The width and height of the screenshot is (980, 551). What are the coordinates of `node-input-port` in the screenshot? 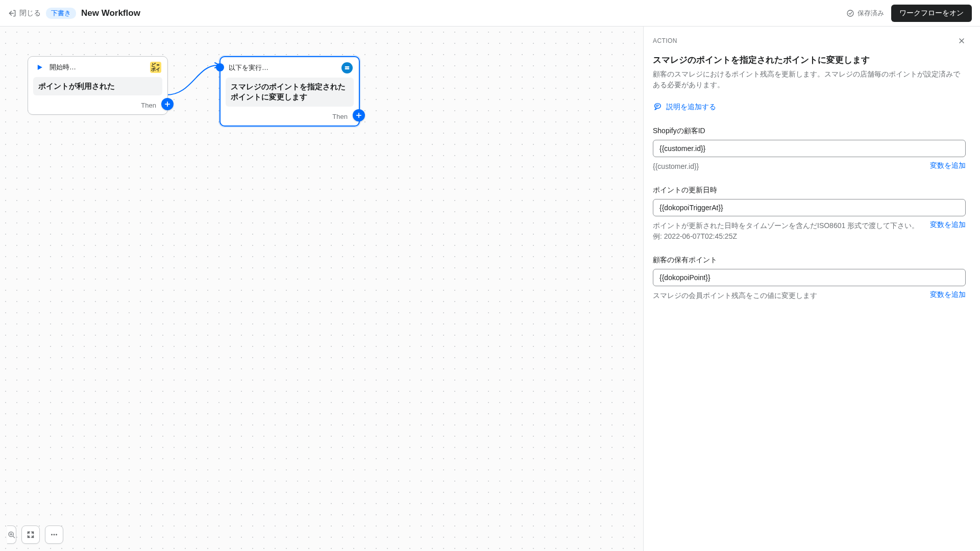 It's located at (220, 67).